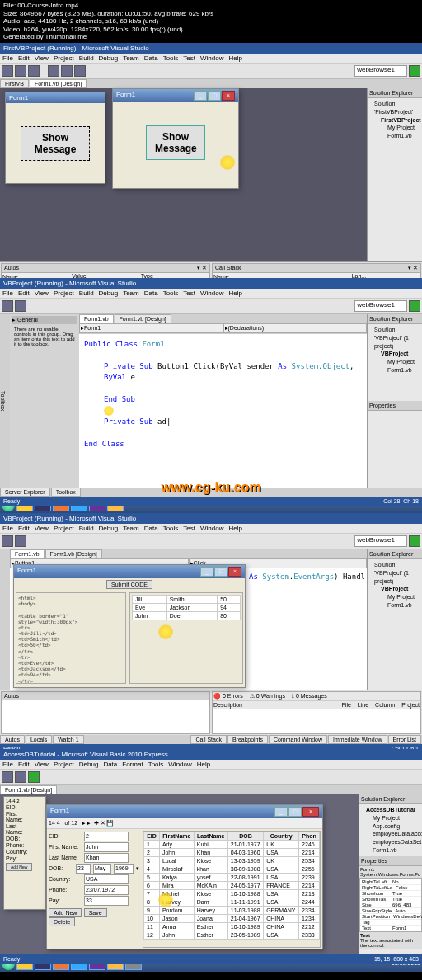 The image size is (422, 980). Describe the element at coordinates (232, 926) in the screenshot. I see `table-row: 11AnnaEsther10-10-1989CHINA2212` at that location.